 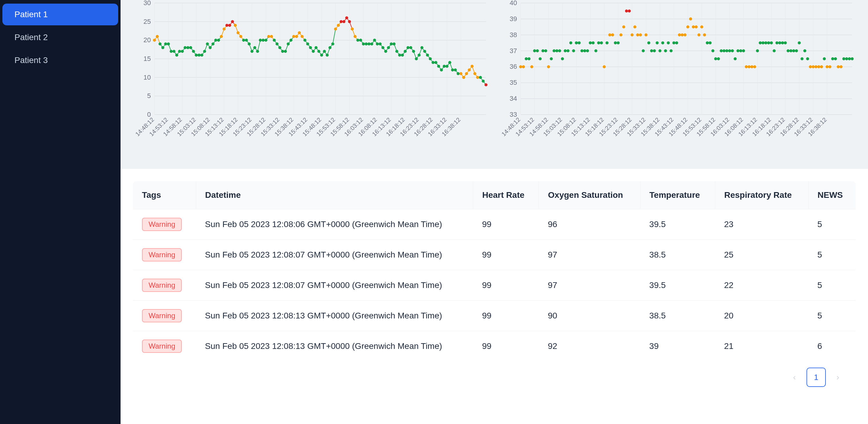 What do you see at coordinates (816, 377) in the screenshot?
I see `page-1-button: 1` at bounding box center [816, 377].